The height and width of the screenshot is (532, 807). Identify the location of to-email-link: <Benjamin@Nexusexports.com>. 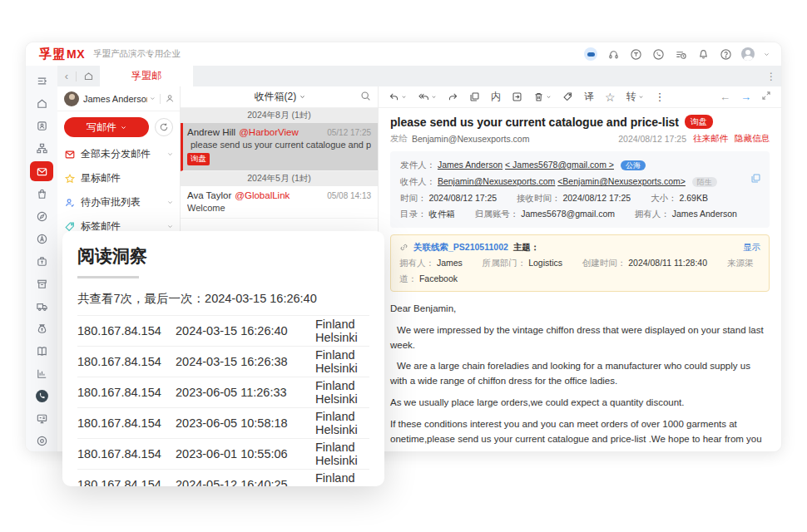
(621, 181).